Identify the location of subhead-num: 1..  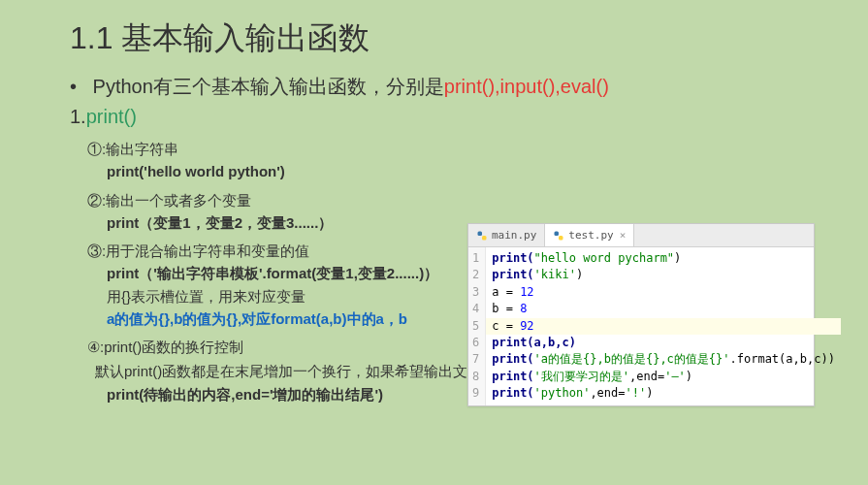
(78, 116).